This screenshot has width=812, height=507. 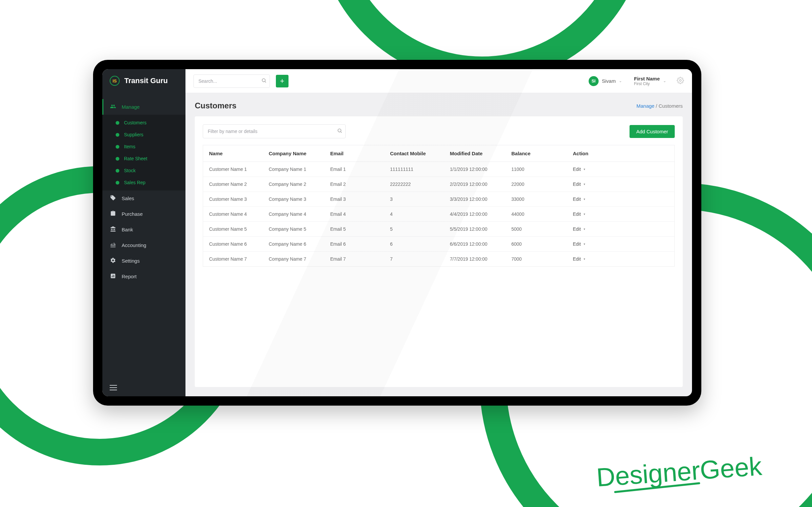 What do you see at coordinates (475, 169) in the screenshot?
I see `table-cell: 1/1/2019 12:00:00` at bounding box center [475, 169].